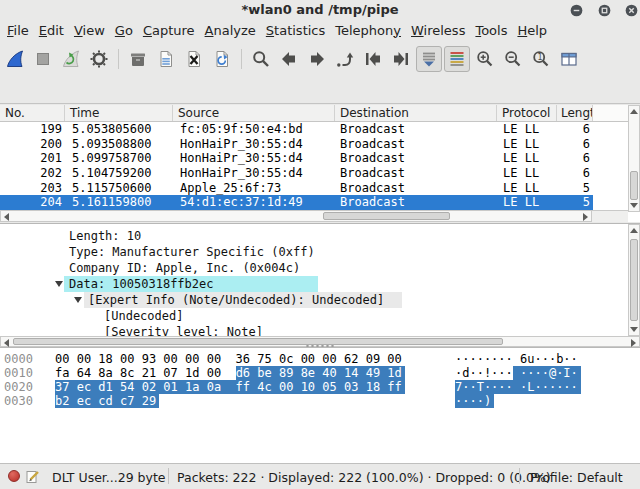 The height and width of the screenshot is (489, 640). I want to click on ascii-bytes: ········ 6u···b··, so click(516, 359).